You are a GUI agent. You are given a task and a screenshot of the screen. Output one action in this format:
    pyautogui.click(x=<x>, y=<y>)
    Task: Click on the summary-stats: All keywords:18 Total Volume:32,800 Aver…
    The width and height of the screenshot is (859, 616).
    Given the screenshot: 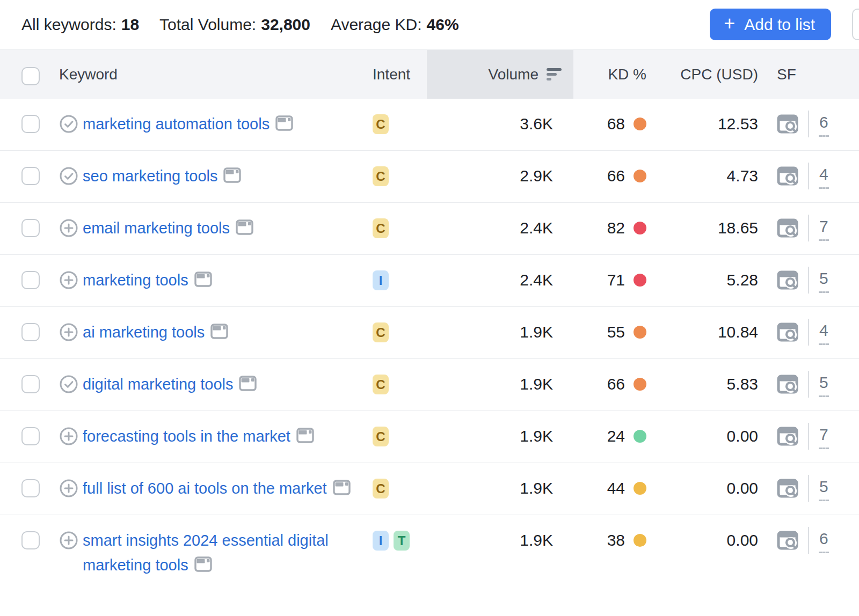 What is the action you would take?
    pyautogui.click(x=241, y=25)
    